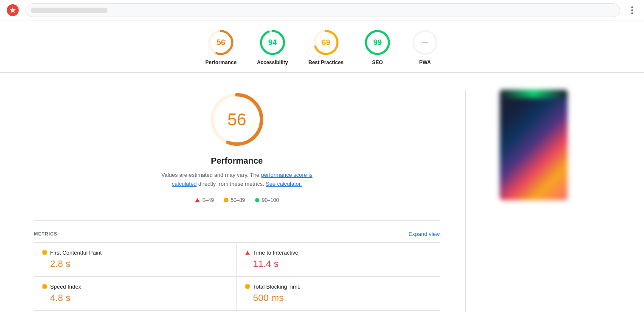  Describe the element at coordinates (237, 180) in the screenshot. I see `big-score-description: Values are estimated and may vary. The p…` at that location.